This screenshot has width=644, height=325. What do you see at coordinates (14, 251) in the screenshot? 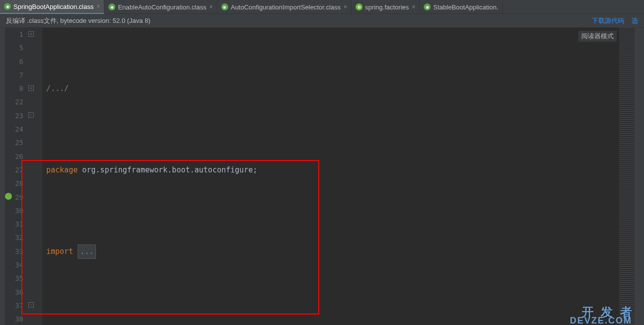
I see `line-num: 33` at bounding box center [14, 251].